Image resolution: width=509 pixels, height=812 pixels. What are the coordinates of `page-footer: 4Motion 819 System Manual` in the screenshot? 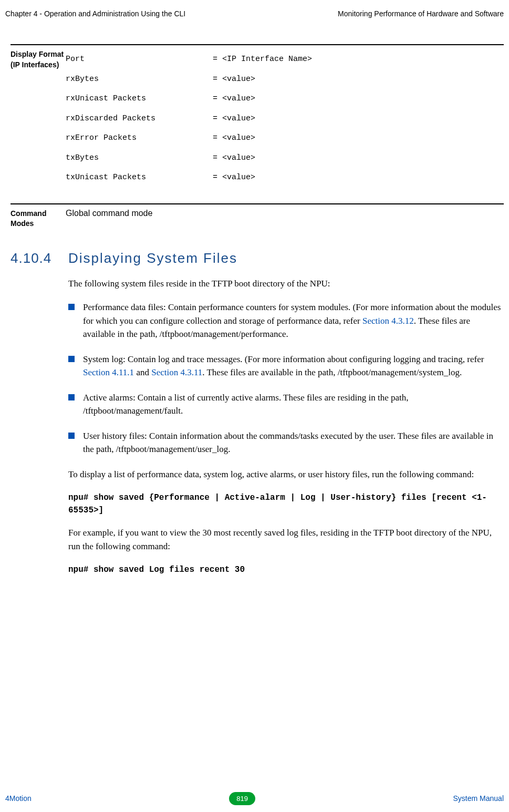 It's located at (254, 798).